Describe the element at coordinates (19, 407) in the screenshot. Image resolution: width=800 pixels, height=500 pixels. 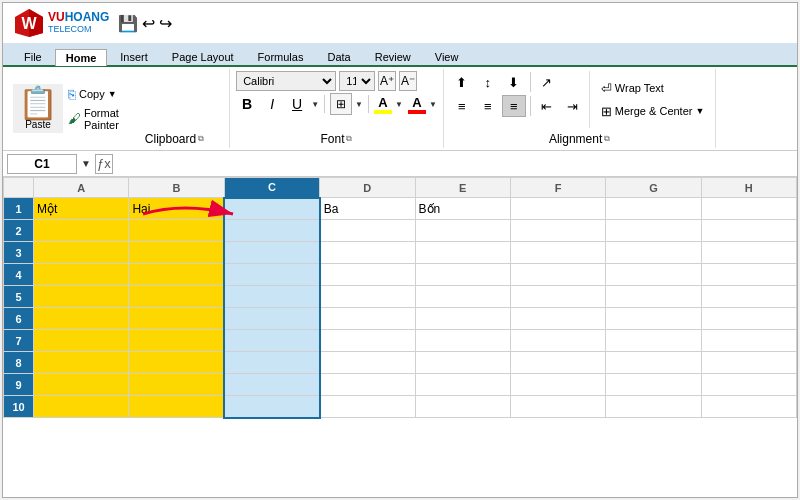
I see `row-number-10: 10` at that location.